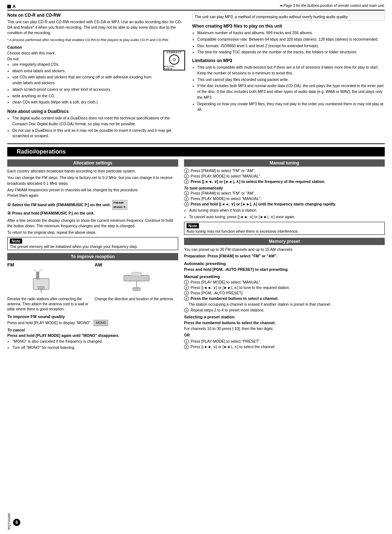  I want to click on fm-am-img-row: FM Receive the radio stations after conn…, so click(93, 287).